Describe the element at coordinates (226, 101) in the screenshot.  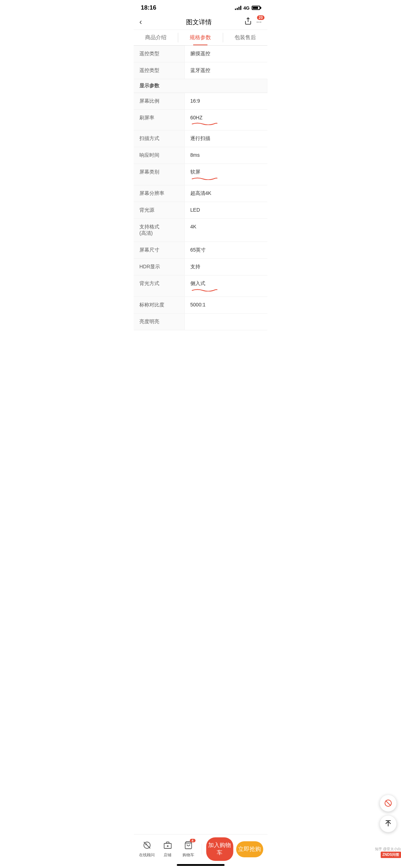
I see `spec-value: 16:9` at that location.